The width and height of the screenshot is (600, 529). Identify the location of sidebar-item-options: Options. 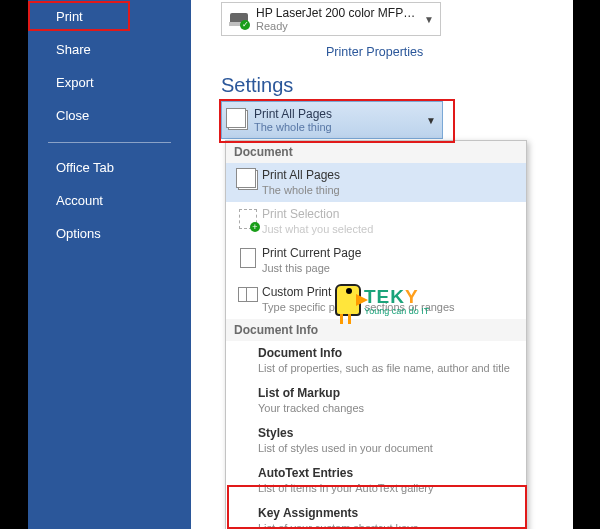
(110, 234).